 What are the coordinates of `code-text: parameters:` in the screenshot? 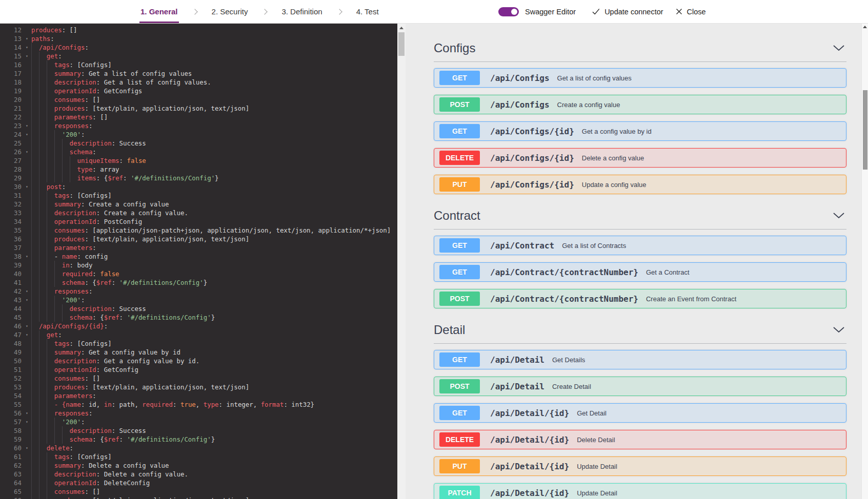 It's located at (214, 248).